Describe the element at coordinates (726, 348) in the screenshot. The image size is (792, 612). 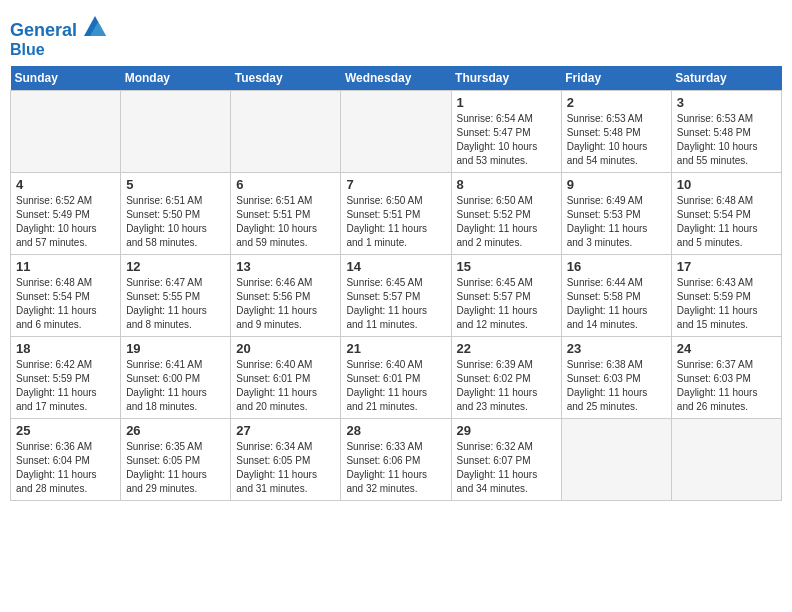
I see `day-number: 24` at that location.